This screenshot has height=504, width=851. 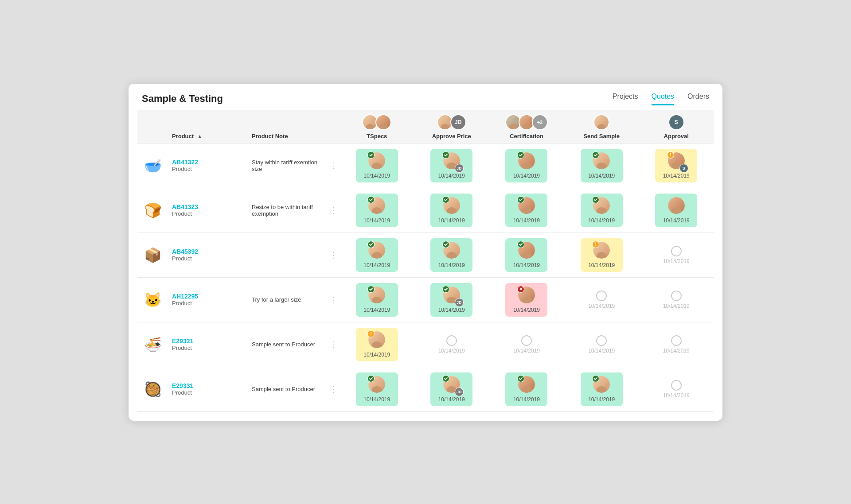 What do you see at coordinates (208, 162) in the screenshot?
I see `product-id: AB41322` at bounding box center [208, 162].